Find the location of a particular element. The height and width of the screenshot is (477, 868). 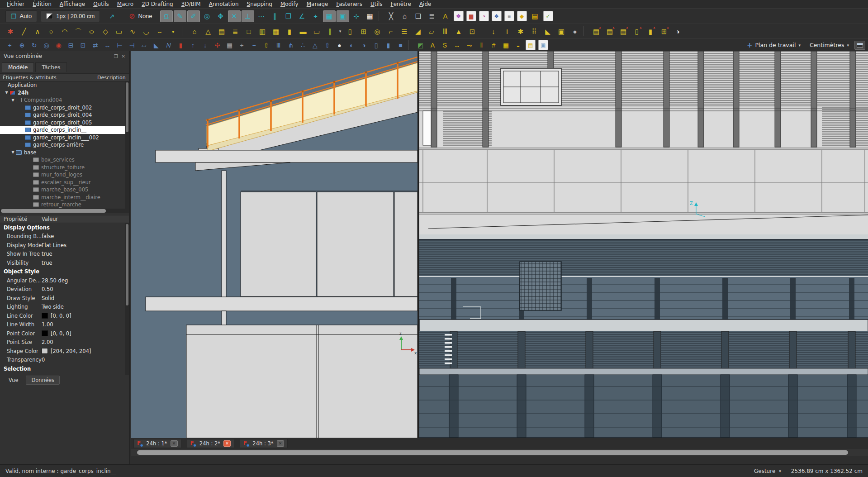

snap-near-button: ✕ is located at coordinates (234, 16).